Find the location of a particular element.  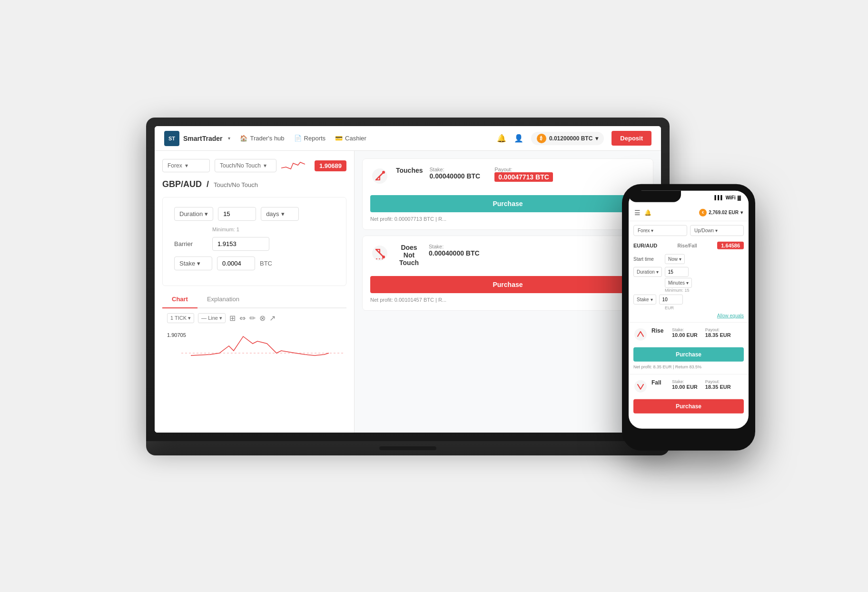

reports-icon: 📄 is located at coordinates (298, 138).